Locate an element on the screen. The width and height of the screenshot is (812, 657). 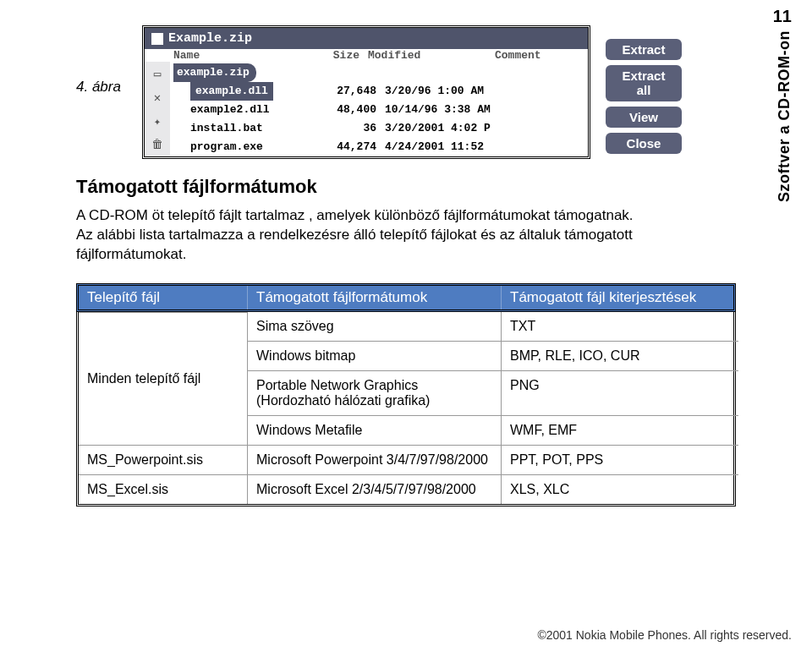
archive-window: Example.zip Name Size Modified Comment ▭… is located at coordinates (366, 92).